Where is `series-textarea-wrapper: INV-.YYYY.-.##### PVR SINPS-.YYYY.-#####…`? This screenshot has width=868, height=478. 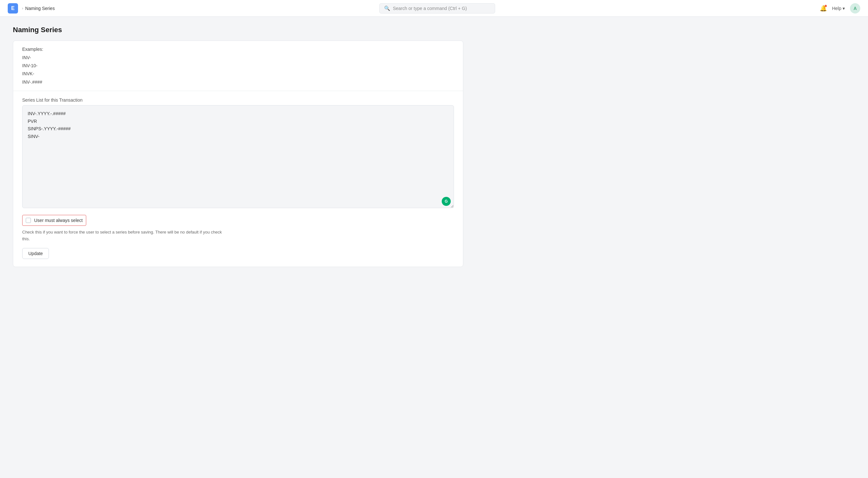
series-textarea-wrapper: INV-.YYYY.-.##### PVR SINPS-.YYYY.-#####… is located at coordinates (238, 157).